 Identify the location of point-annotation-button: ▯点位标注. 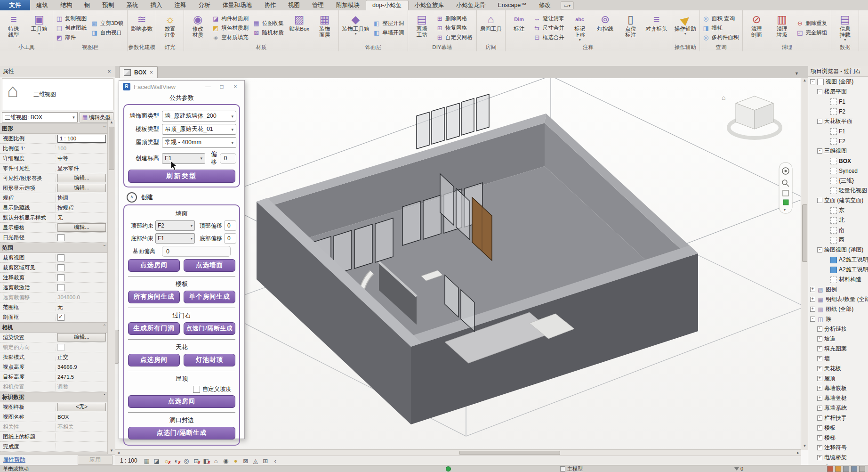
(631, 28).